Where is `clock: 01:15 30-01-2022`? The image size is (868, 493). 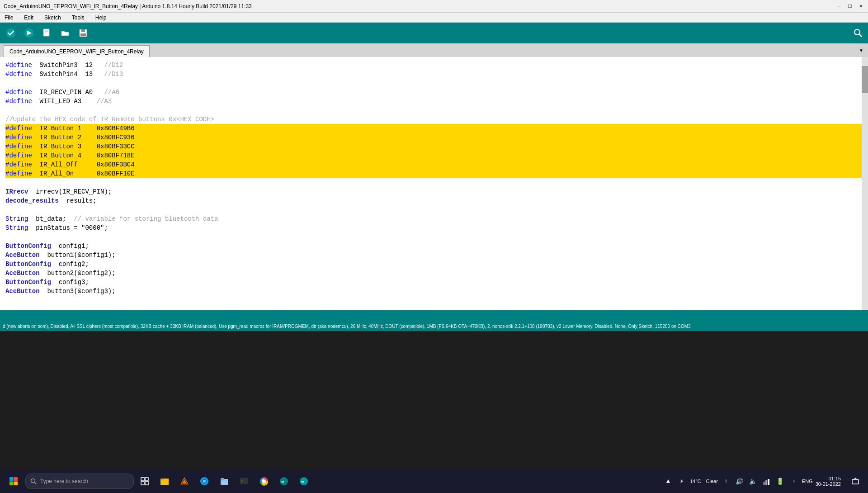
clock: 01:15 30-01-2022 is located at coordinates (828, 481).